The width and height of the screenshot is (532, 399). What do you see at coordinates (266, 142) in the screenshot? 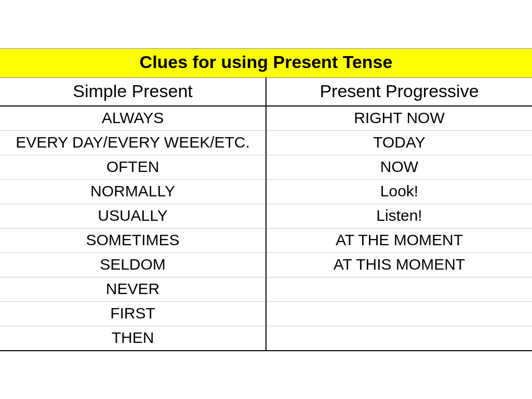
I see `table-row: every day/every week/etc.today` at bounding box center [266, 142].